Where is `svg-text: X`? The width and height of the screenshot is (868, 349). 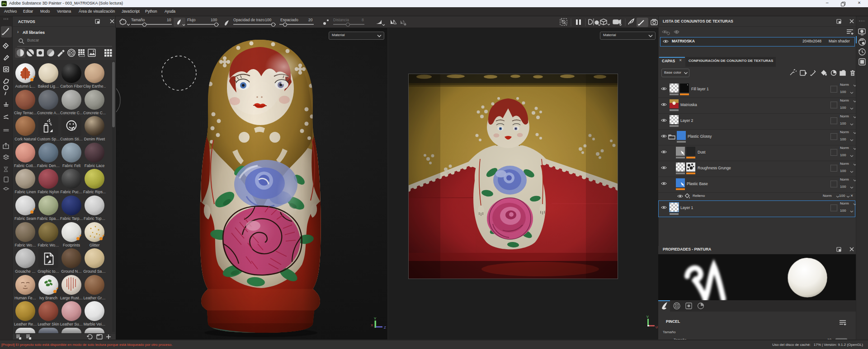
svg-text: X is located at coordinates (372, 325).